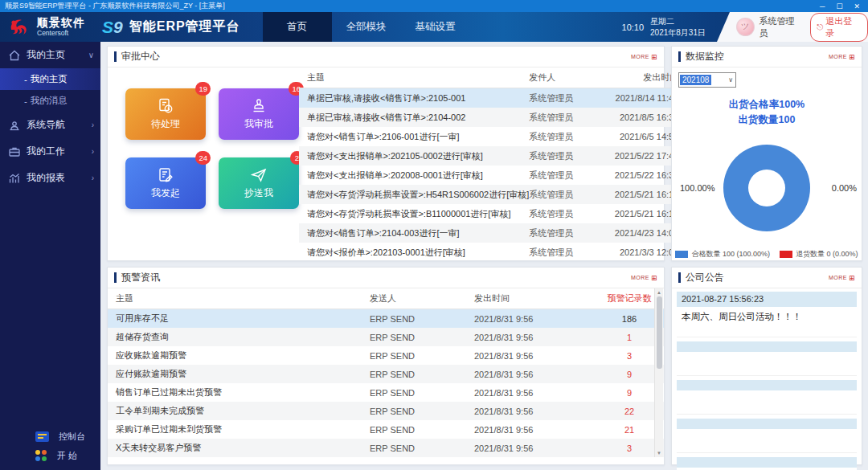 The image size is (868, 470). I want to click on clock: 10:10 星期二 2021年8月31日, so click(664, 27).